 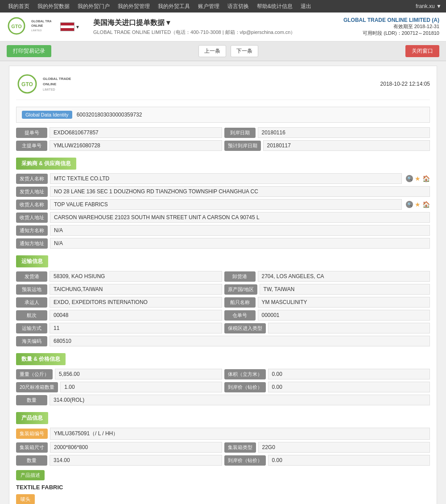 I want to click on arrival-price-label: 到岸价（钻价）, so click(x=245, y=387).